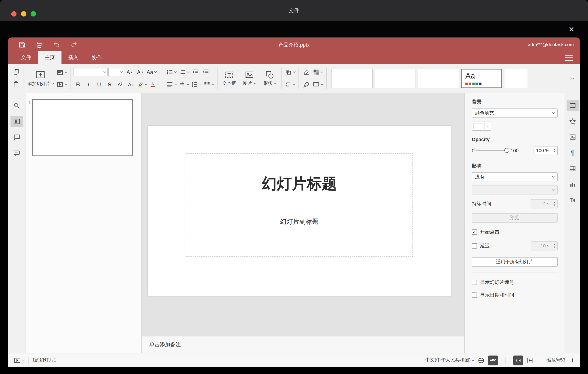 The width and height of the screenshot is (588, 374). What do you see at coordinates (572, 184) in the screenshot?
I see `chart-settings-tab` at bounding box center [572, 184].